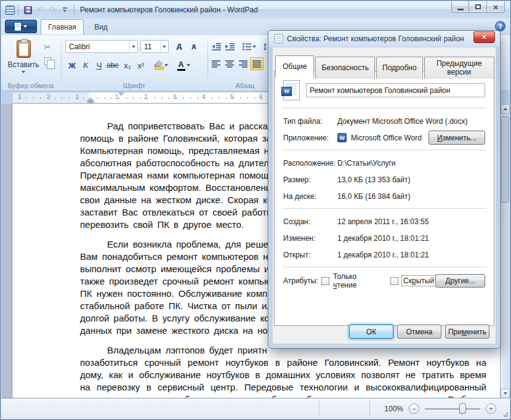  What do you see at coordinates (505, 160) in the screenshot?
I see `scrollbar-thumb` at bounding box center [505, 160].